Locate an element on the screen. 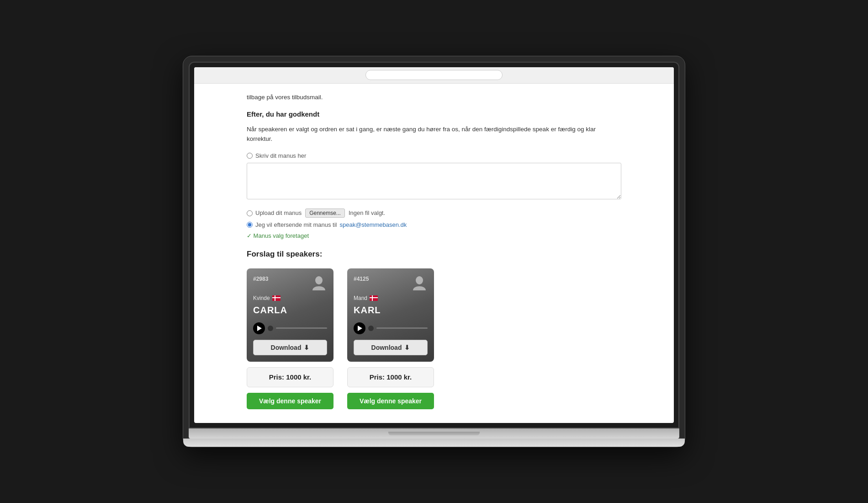 The height and width of the screenshot is (503, 868). upload-row: Upload dit manus Gennemse... Ingen fil v… is located at coordinates (434, 213).